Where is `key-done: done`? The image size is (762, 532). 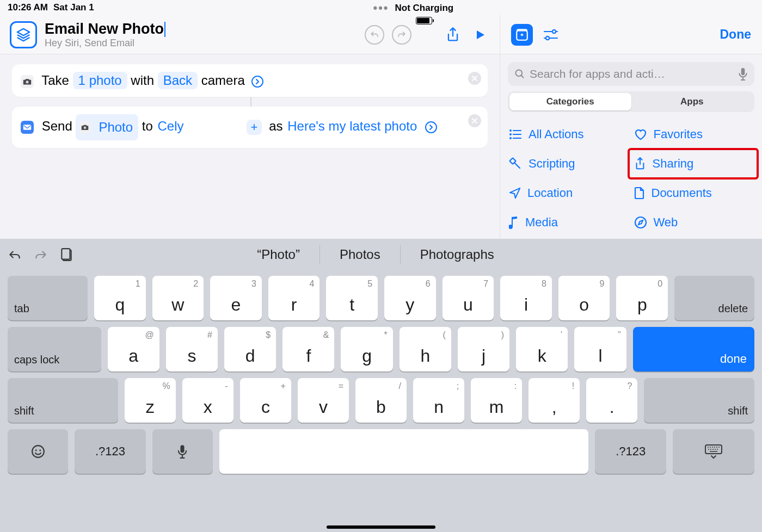 key-done: done is located at coordinates (693, 349).